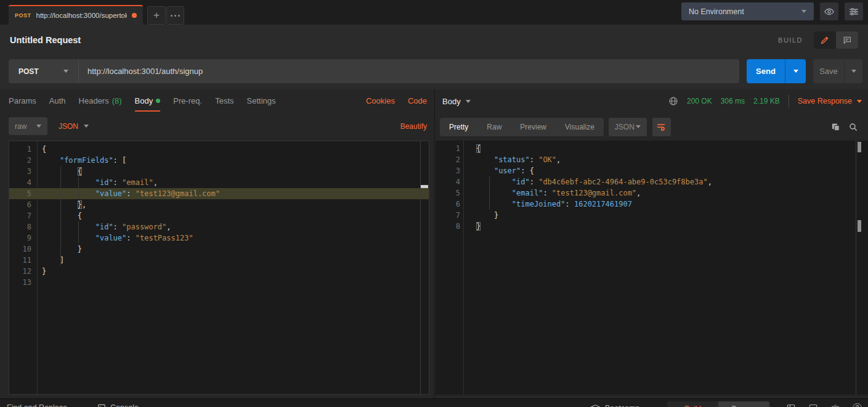  Describe the element at coordinates (434, 40) in the screenshot. I see `request-header: Untitled Request BUILD` at that location.